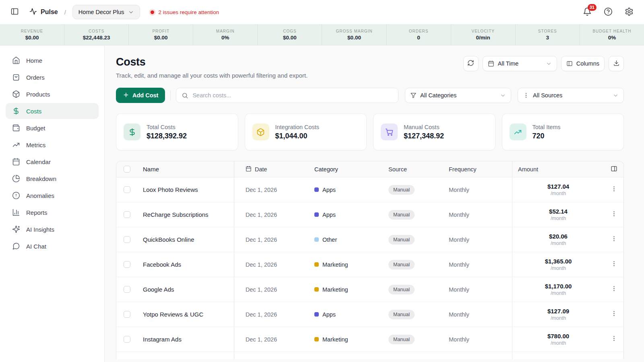  I want to click on help-button, so click(608, 12).